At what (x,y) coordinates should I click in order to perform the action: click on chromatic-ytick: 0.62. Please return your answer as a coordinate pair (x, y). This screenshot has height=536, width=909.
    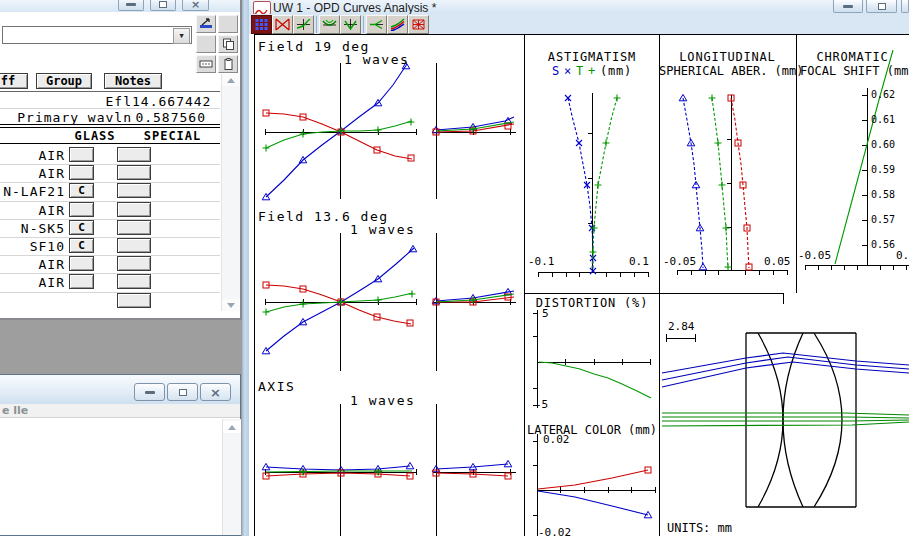
    Looking at the image, I should click on (883, 94).